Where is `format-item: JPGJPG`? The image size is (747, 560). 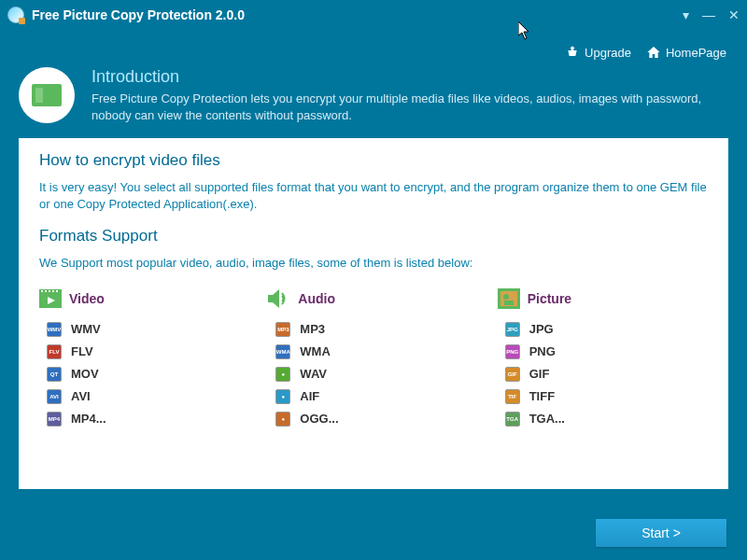
format-item: JPGJPG is located at coordinates (607, 329).